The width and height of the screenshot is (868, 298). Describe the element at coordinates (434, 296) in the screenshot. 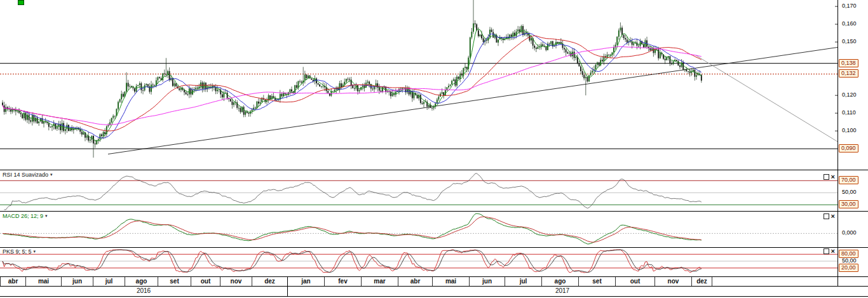

I see `bottom-border` at that location.